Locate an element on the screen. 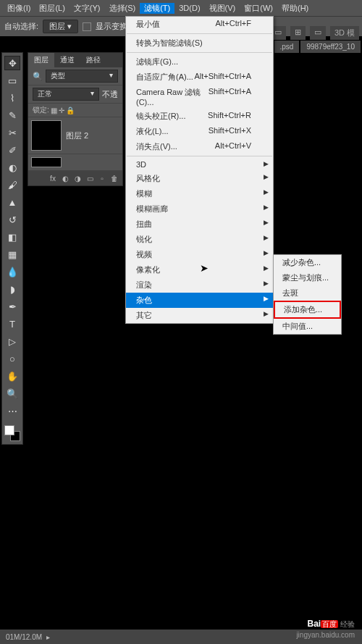 This screenshot has width=362, height=644. menu-item: 自适应广角(A)...Alt+Shift+Ctrl+A is located at coordinates (200, 77).